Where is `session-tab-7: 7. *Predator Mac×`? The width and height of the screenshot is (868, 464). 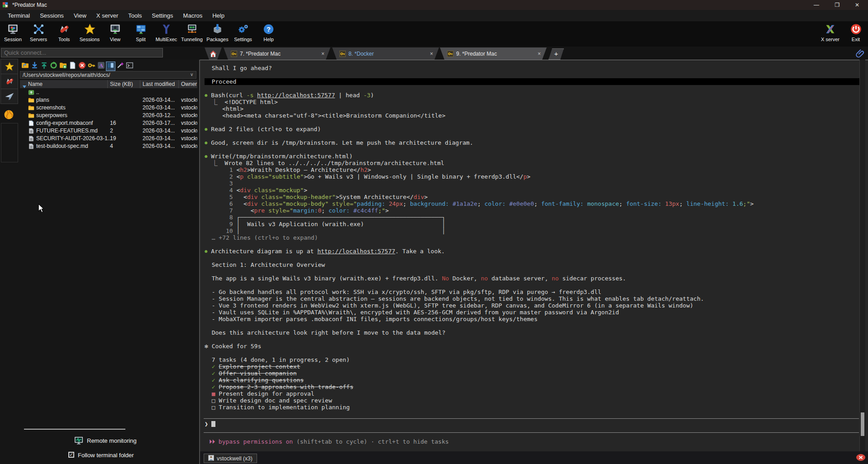 session-tab-7: 7. *Predator Mac× is located at coordinates (277, 53).